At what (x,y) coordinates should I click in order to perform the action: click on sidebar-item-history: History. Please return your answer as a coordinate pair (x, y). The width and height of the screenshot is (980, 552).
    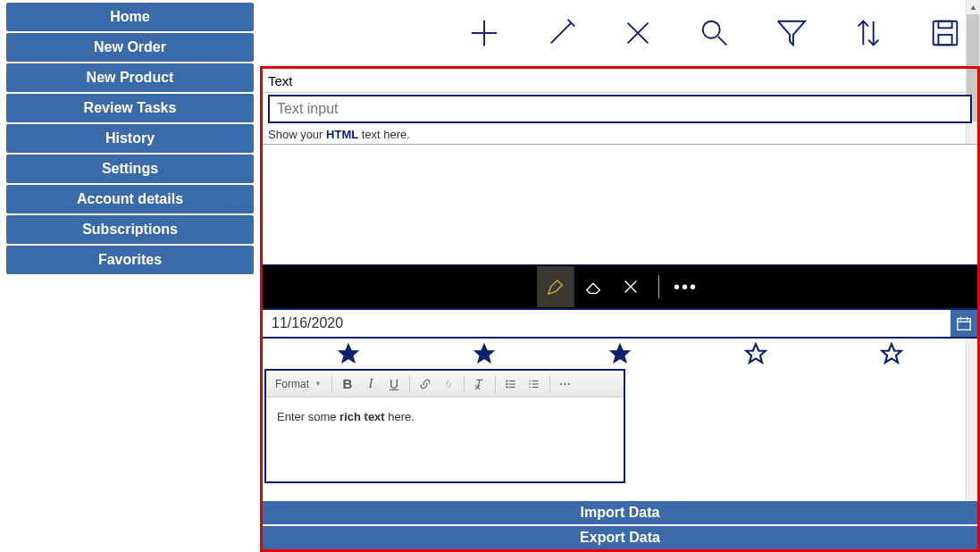
    Looking at the image, I should click on (130, 138).